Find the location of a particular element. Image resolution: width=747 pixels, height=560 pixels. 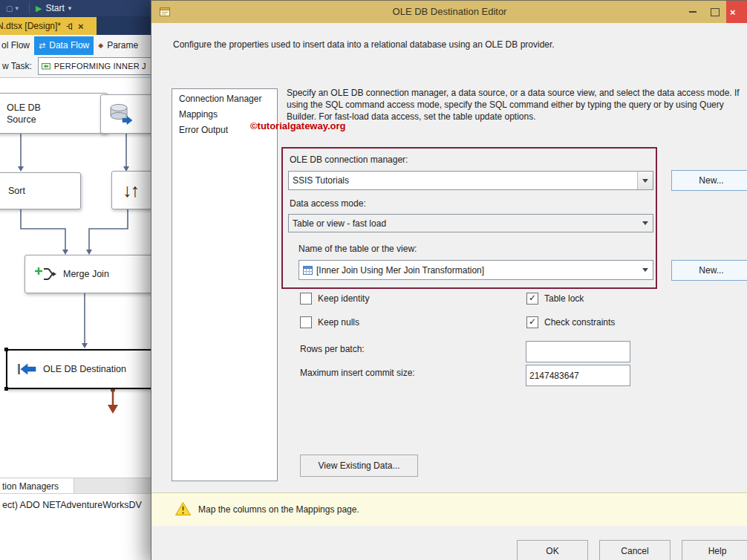

pin-icon is located at coordinates (70, 27).